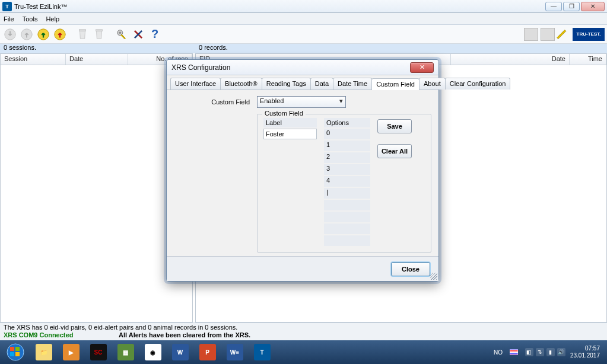  What do you see at coordinates (395, 126) in the screenshot?
I see `save-button: Save` at bounding box center [395, 126].